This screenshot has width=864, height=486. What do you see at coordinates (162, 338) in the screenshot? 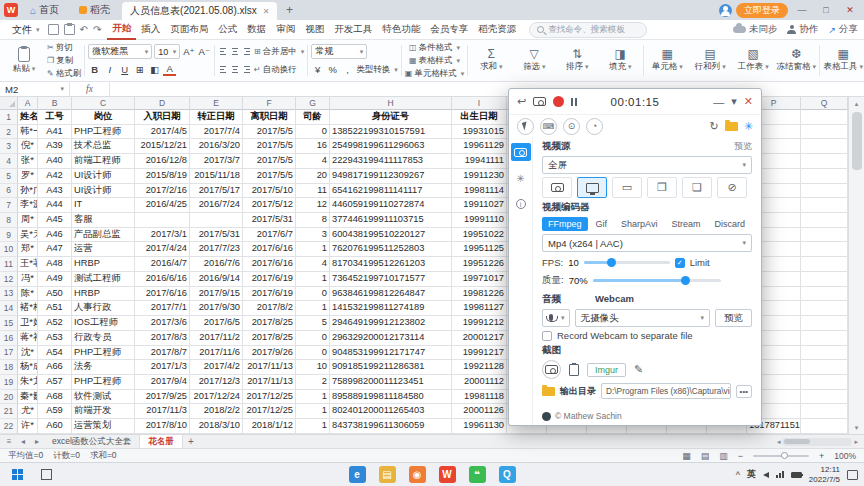
I see `cell-D16: 2017/8/3` at bounding box center [162, 338].